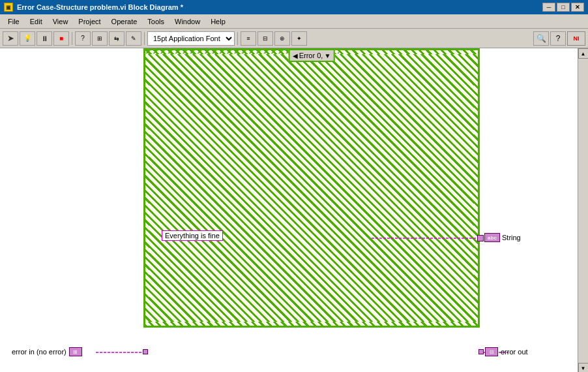 Image resolution: width=588 pixels, height=372 pixels. What do you see at coordinates (549, 7) in the screenshot?
I see `minimize-button: ─` at bounding box center [549, 7].